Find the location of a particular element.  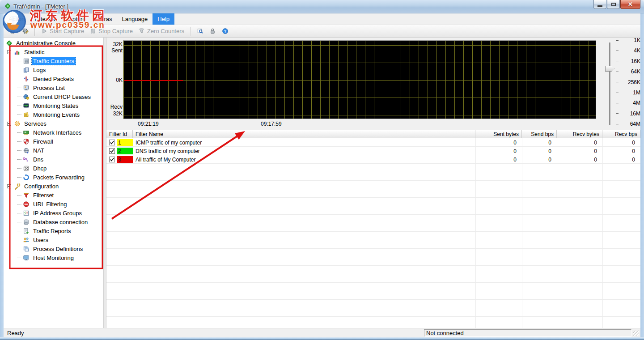

tree-item-filterset: Filterset is located at coordinates (36, 195).